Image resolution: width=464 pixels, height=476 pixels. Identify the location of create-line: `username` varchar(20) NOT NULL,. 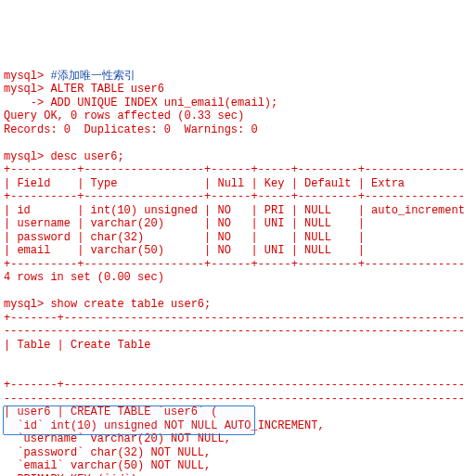
(117, 439).